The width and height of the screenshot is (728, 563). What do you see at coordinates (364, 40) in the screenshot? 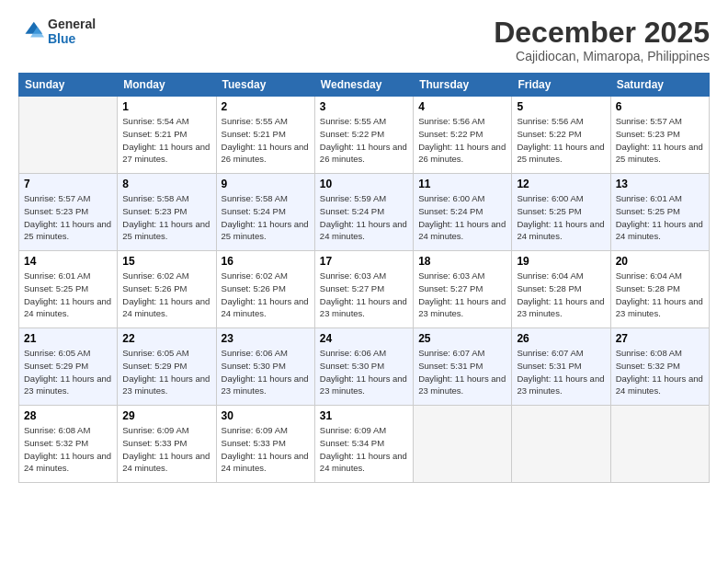
I see `header: General Blue December 2025 Cajidiocan, M…` at bounding box center [364, 40].